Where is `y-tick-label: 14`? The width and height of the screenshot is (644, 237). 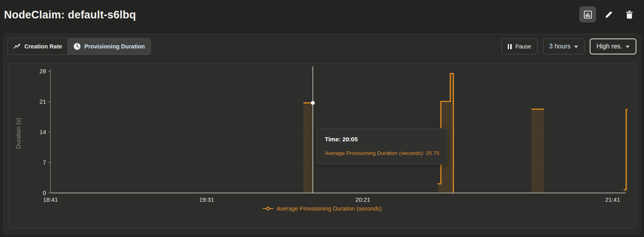
y-tick-label: 14 is located at coordinates (43, 132).